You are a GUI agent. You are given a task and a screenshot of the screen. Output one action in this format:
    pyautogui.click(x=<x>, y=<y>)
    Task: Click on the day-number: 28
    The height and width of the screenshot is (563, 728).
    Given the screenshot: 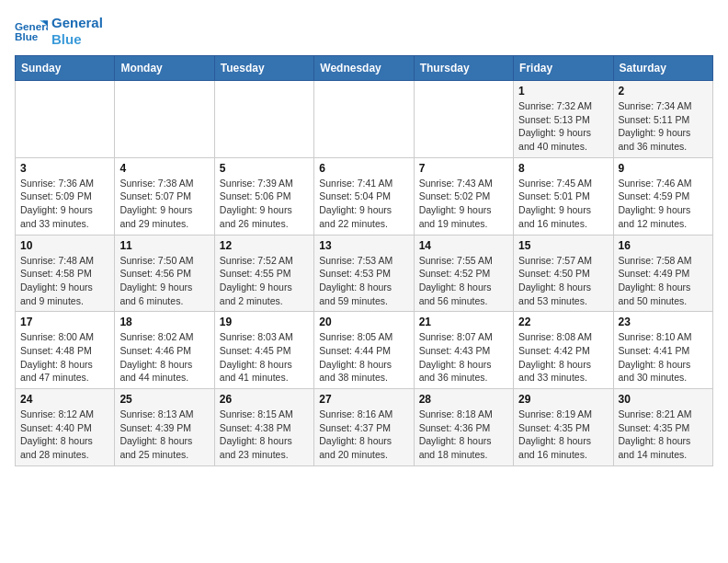 What is the action you would take?
    pyautogui.click(x=463, y=399)
    